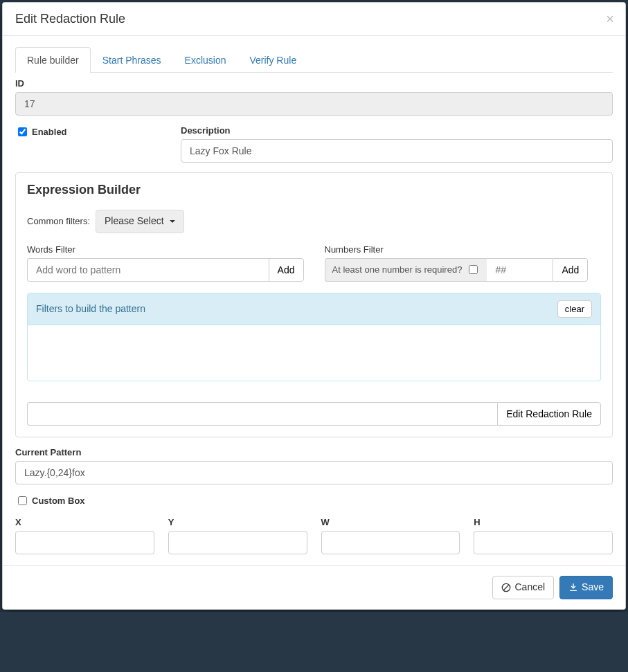  I want to click on tab-exclusion: Exclusion, so click(206, 60).